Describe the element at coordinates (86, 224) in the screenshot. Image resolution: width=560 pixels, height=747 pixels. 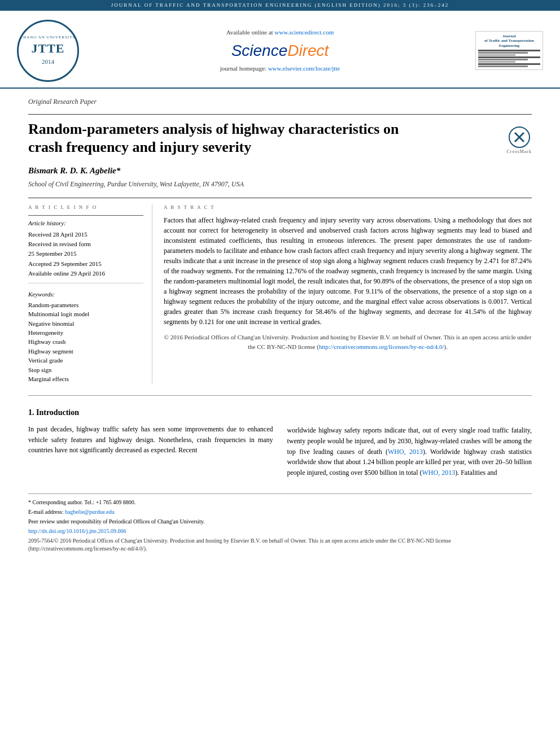
I see `article-history-label: Article history:` at that location.